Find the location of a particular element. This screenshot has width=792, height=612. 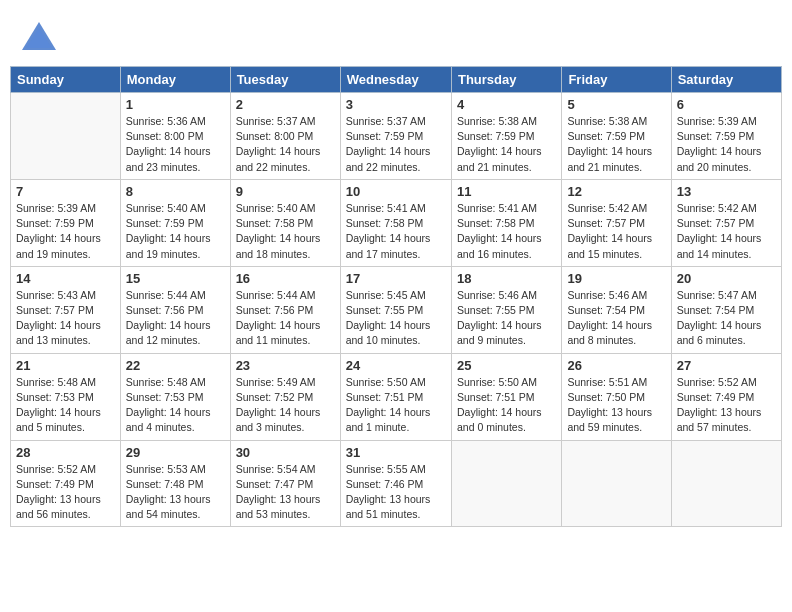

calendar-cell: 30Sunrise: 5:54 AM Sunset: 7:47 PM Dayli… is located at coordinates (285, 484).